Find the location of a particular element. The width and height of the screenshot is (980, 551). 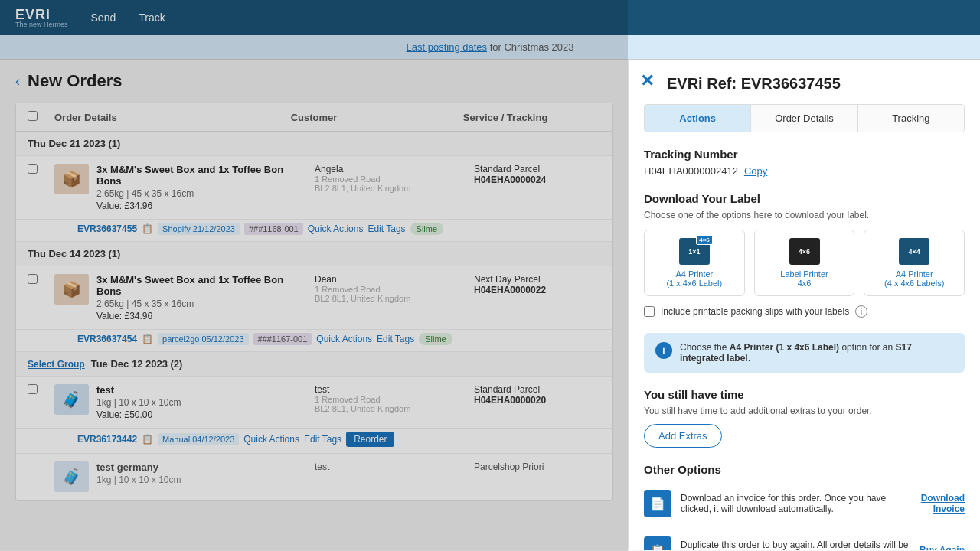

label-option-a4-1x4x6: 1×1 4×6 A4 Printer (1 x 4x6 Label) is located at coordinates (694, 263).